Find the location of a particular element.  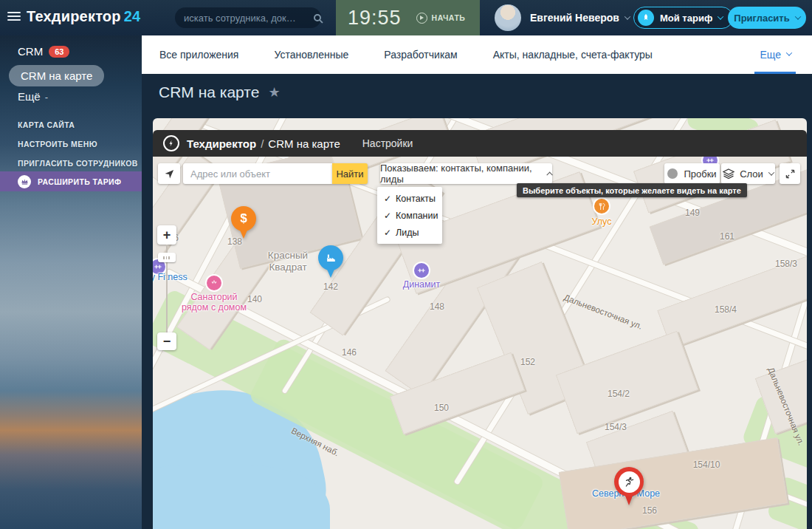

app-brand: Техдиректор is located at coordinates (221, 143).